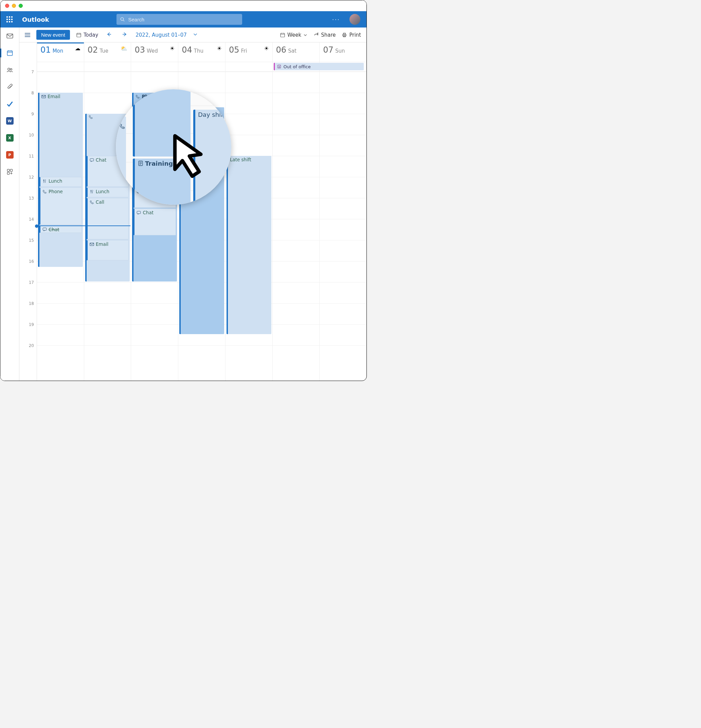  Describe the element at coordinates (179, 19) in the screenshot. I see `search-box` at that location.